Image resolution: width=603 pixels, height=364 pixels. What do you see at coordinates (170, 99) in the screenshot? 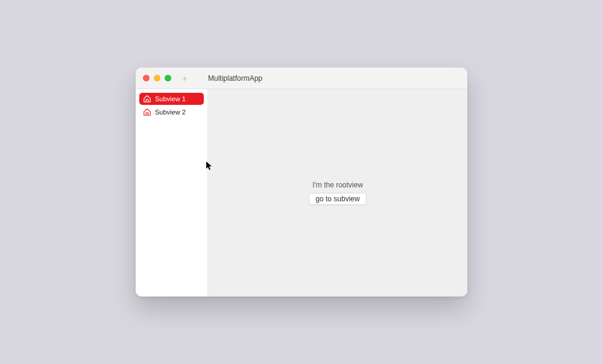
I see `sidebar-item-label: Subview 1` at bounding box center [170, 99].